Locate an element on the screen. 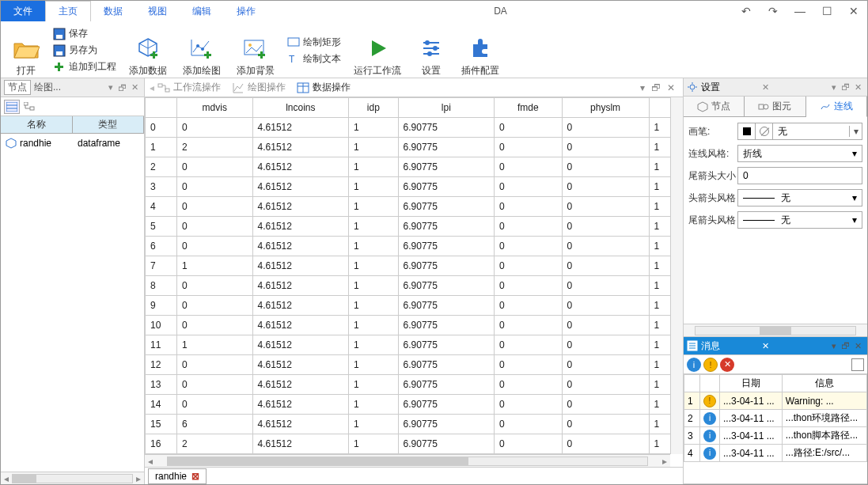  settings-panel-header: 设置 ✕ ▾ 🗗 ✕ is located at coordinates (775, 87).